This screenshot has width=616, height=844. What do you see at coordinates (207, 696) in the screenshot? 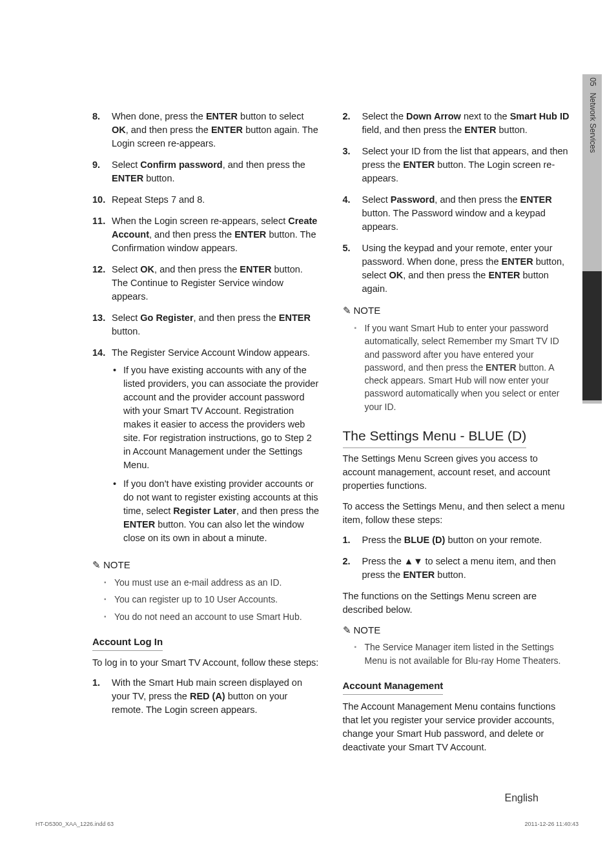
I see `step-item: 1.With the Smart Hub main screen display…` at bounding box center [207, 696].